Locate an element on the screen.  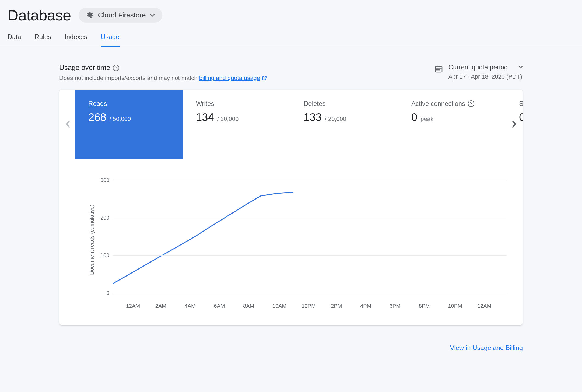
metric-writes: Writes 134 / 20,000 is located at coordinates (237, 124).